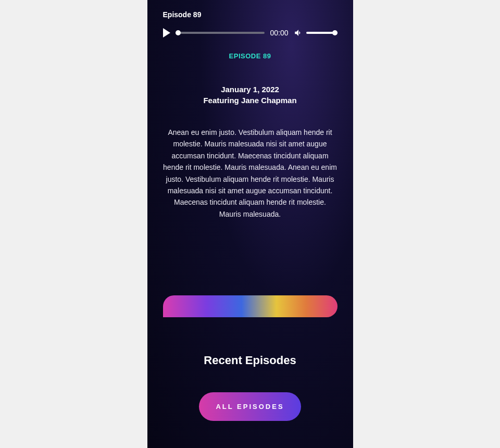 The height and width of the screenshot is (448, 500). Describe the element at coordinates (250, 33) in the screenshot. I see `audio-player: 00:00` at that location.